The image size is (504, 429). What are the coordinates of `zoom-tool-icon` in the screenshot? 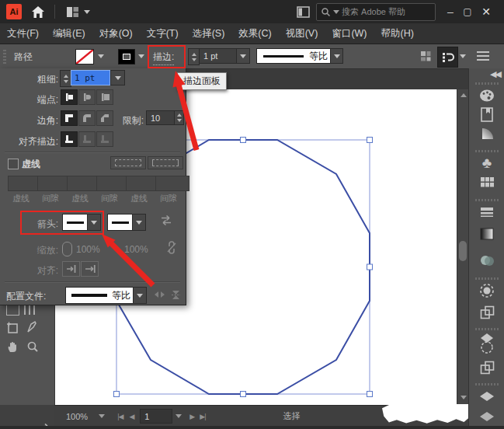 It's located at (33, 347).